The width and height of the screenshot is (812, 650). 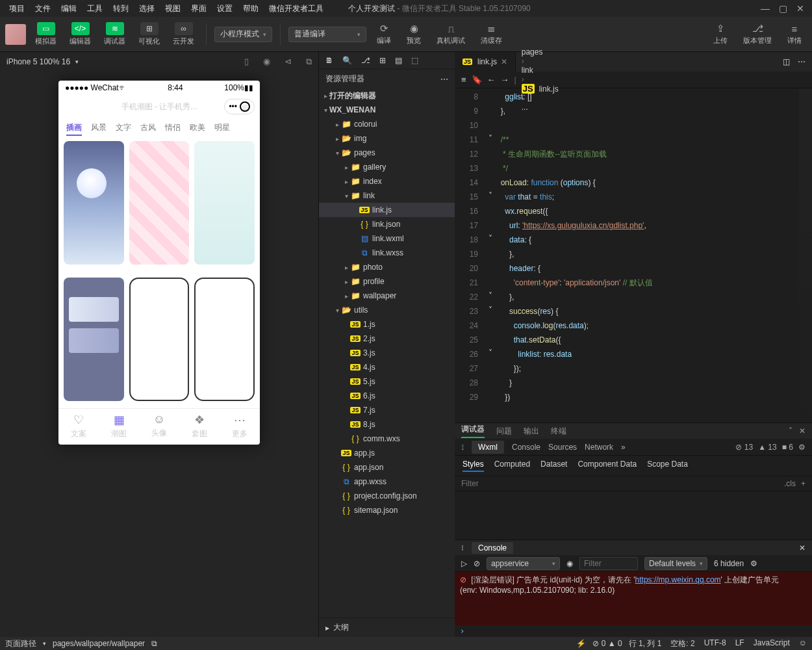 What do you see at coordinates (387, 96) in the screenshot?
I see `open-editors-section: ▸打开的编辑器` at bounding box center [387, 96].